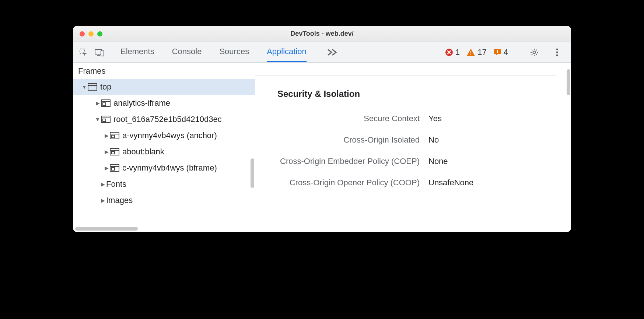 Image resolution: width=644 pixels, height=319 pixels. I want to click on tab-label: Sources, so click(234, 52).